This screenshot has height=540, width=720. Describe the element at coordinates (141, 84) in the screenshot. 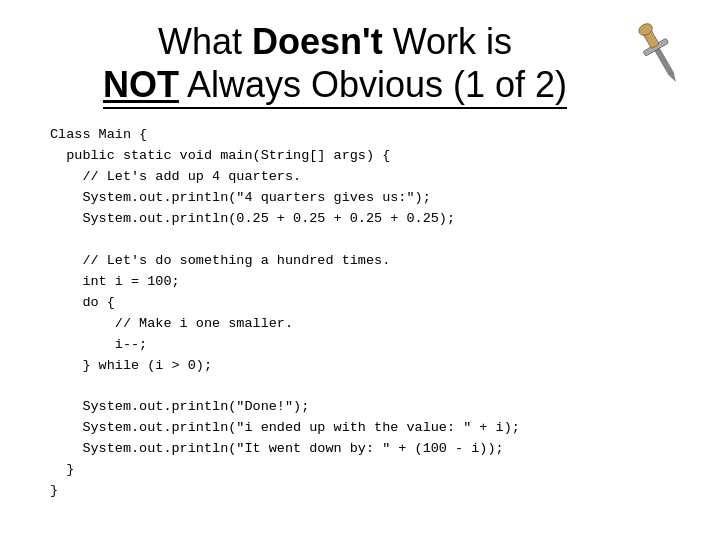

I see `title-not: NOT` at that location.